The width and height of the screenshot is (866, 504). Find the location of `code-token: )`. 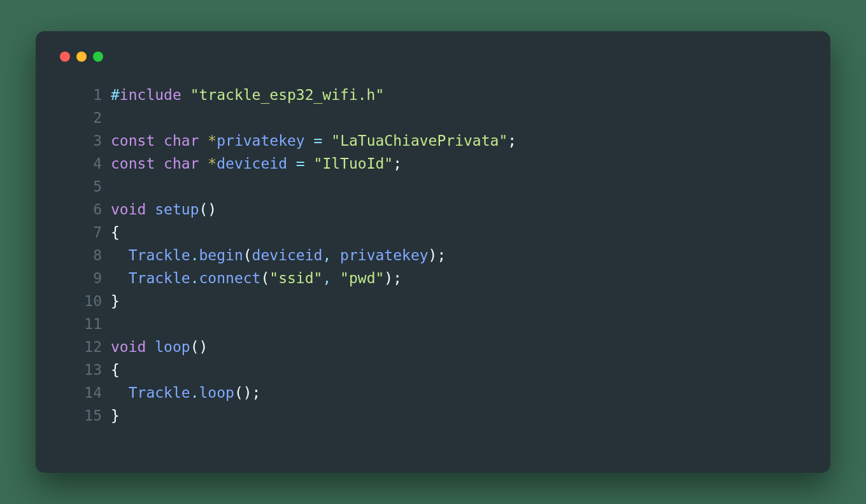

code-token: ) is located at coordinates (433, 255).